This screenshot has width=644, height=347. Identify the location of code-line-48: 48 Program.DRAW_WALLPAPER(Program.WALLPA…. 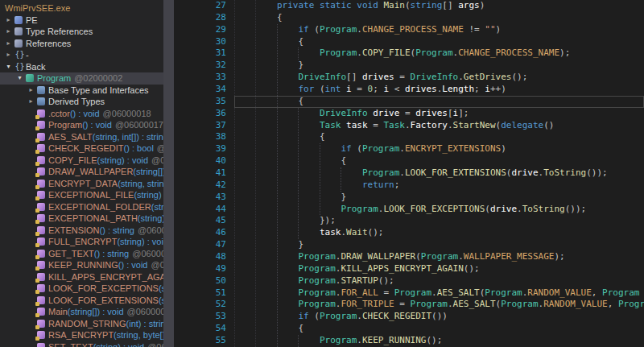
(409, 258).